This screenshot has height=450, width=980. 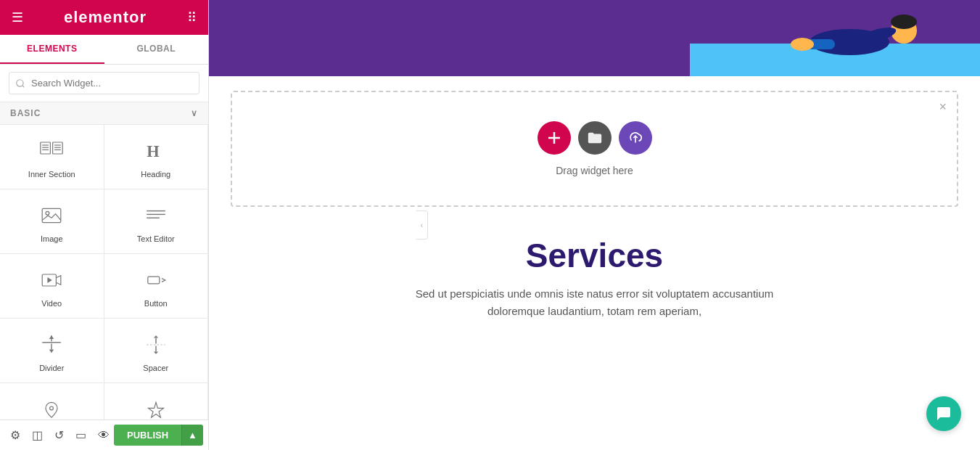 I want to click on divider-label: Divider, so click(x=52, y=368).